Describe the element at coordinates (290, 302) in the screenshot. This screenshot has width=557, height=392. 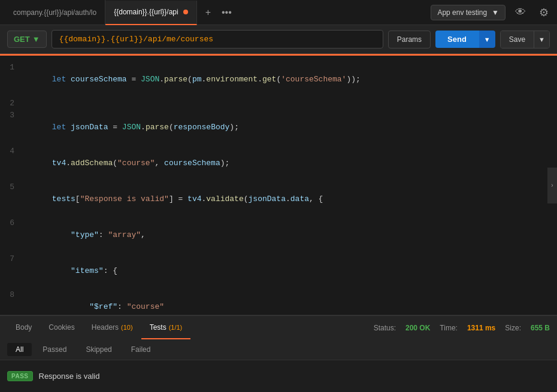
I see `line-content-8: "$ref": "course"` at that location.